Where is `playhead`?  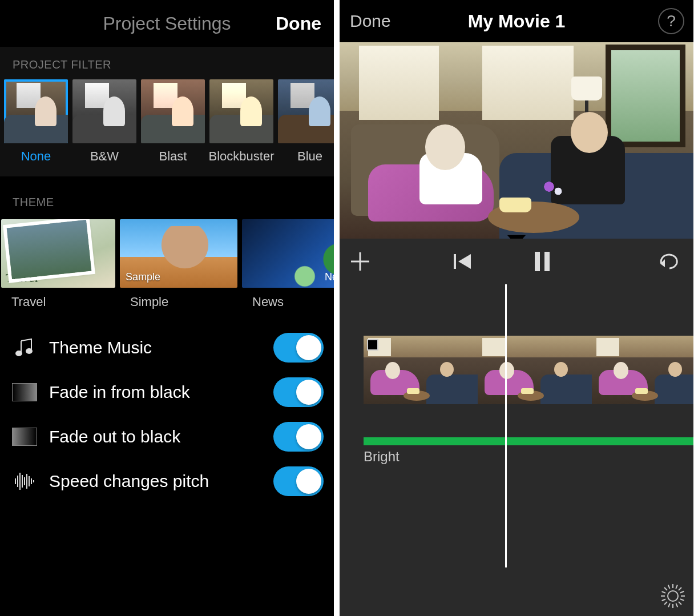
playhead is located at coordinates (506, 426).